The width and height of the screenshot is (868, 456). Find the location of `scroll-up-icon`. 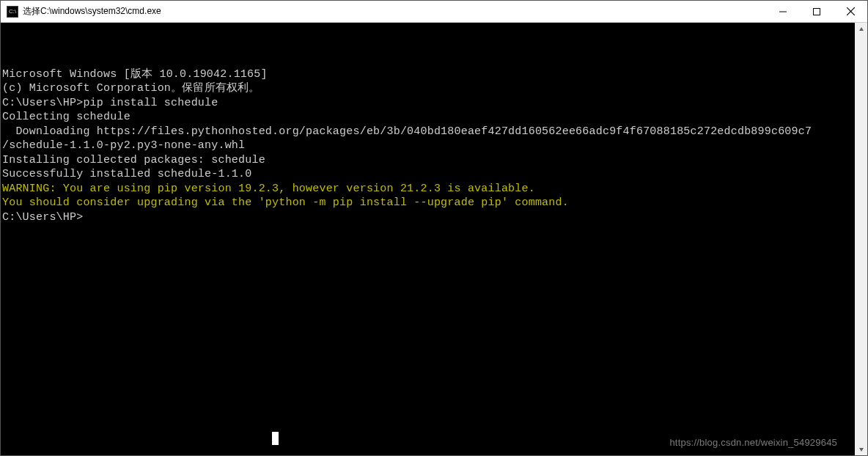

scroll-up-icon is located at coordinates (861, 29).